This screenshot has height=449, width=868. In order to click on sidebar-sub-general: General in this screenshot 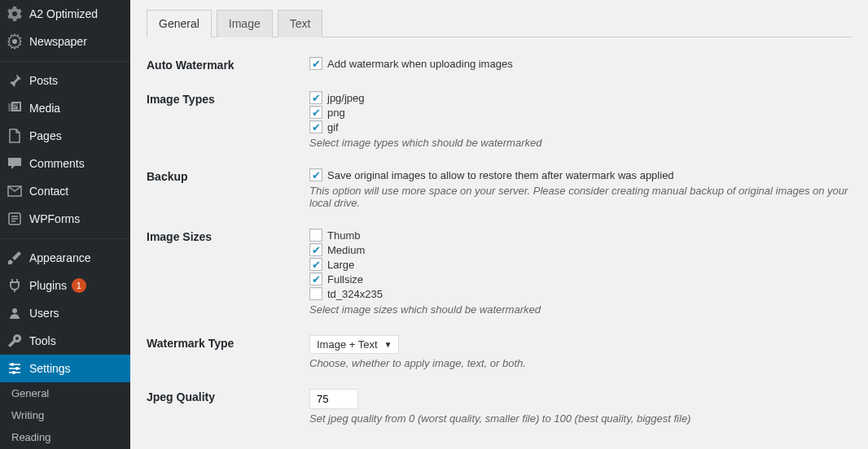, I will do `click(65, 394)`.